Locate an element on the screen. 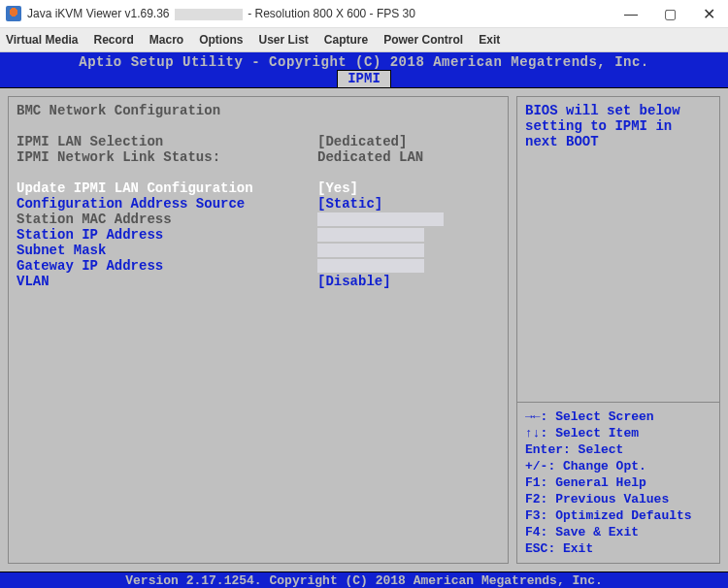 The width and height of the screenshot is (728, 588). bios-tab-row: IPMI is located at coordinates (364, 79).